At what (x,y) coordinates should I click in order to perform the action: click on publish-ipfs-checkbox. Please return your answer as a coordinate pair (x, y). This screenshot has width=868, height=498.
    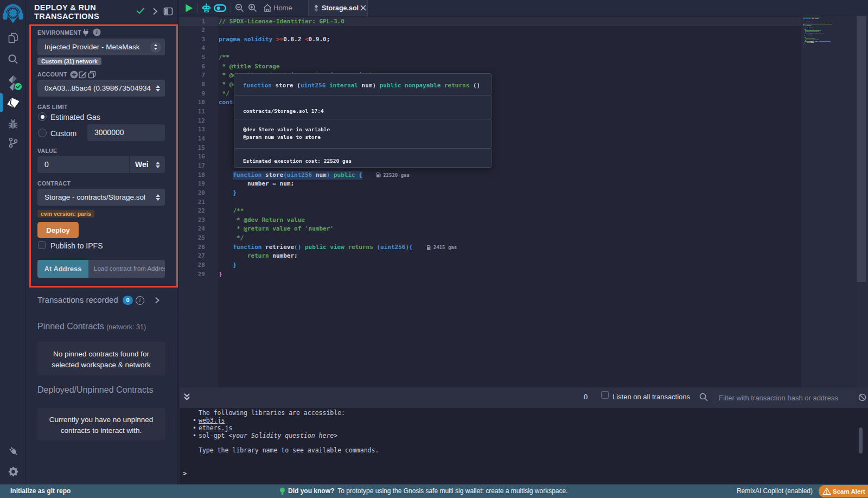
    Looking at the image, I should click on (42, 245).